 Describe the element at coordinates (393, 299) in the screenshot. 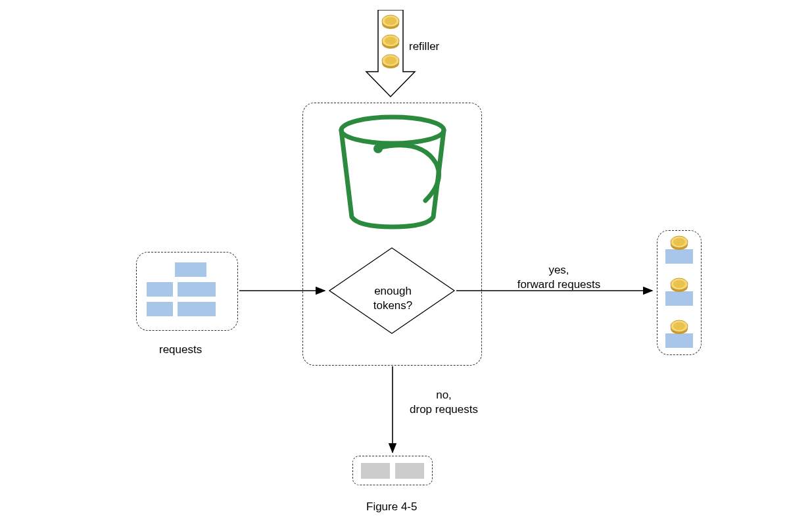

I see `decision-label: enough tokens?` at that location.